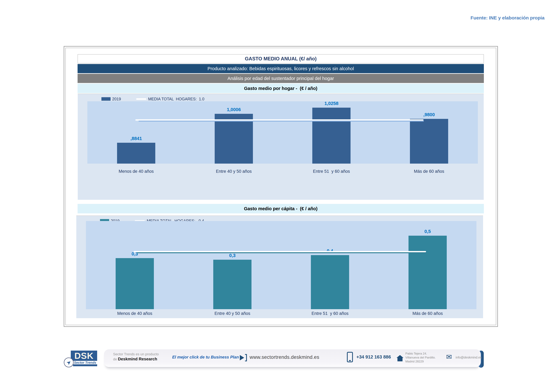 The height and width of the screenshot is (392, 554). I want to click on phone-icon, so click(350, 357).